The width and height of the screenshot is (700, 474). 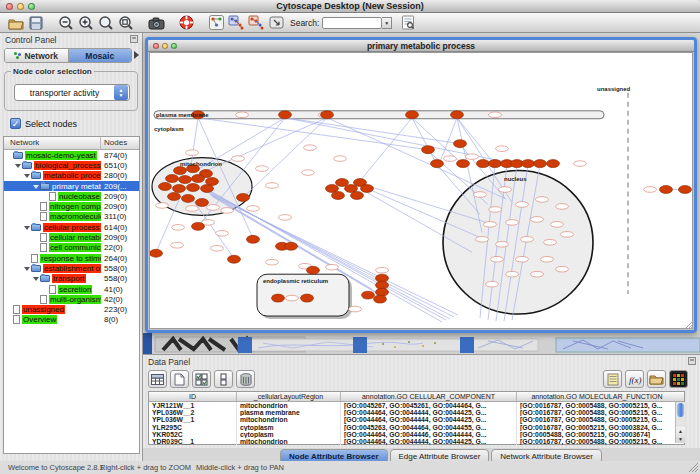 What do you see at coordinates (72, 309) in the screenshot?
I see `tree-row: unassigned223(0)` at bounding box center [72, 309].